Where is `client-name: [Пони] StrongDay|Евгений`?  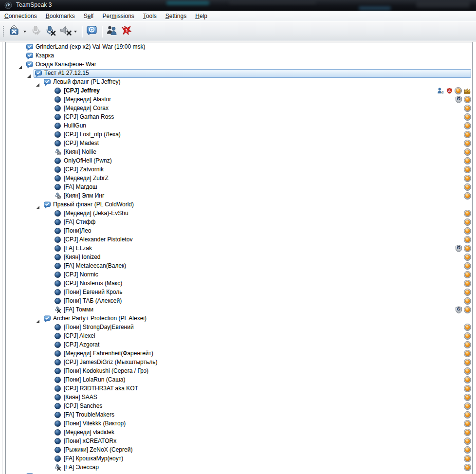
client-name: [Пони] StrongDay|Евгений is located at coordinates (99, 328).